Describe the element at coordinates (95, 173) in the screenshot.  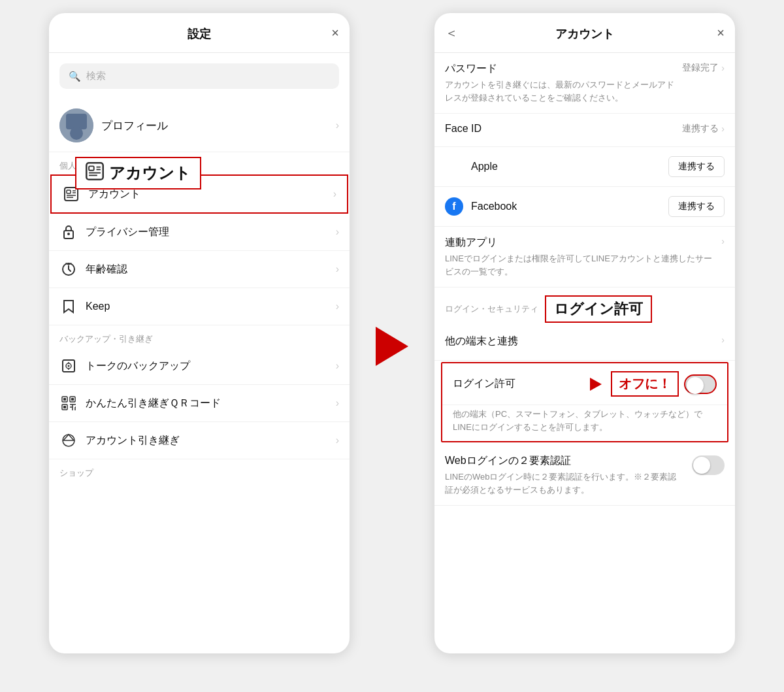
I see `annotation-icon` at that location.